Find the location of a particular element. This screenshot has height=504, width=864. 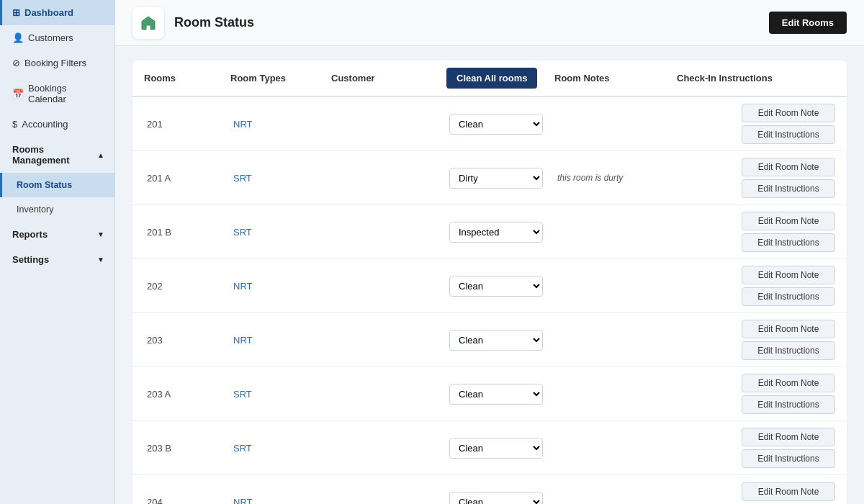

sidebar-item-bookings-calendar: 📅 Bookings Calendar is located at coordinates (58, 94).